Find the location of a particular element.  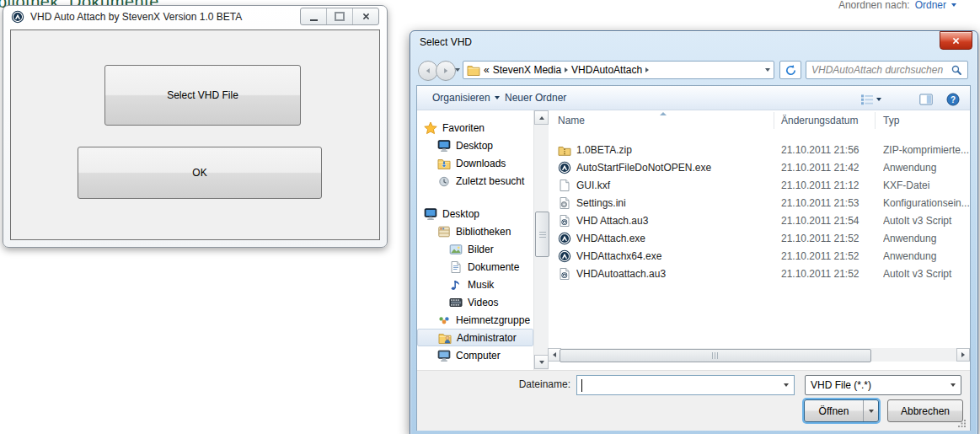

sidebar-item-desktop: Desktop is located at coordinates (475, 214).